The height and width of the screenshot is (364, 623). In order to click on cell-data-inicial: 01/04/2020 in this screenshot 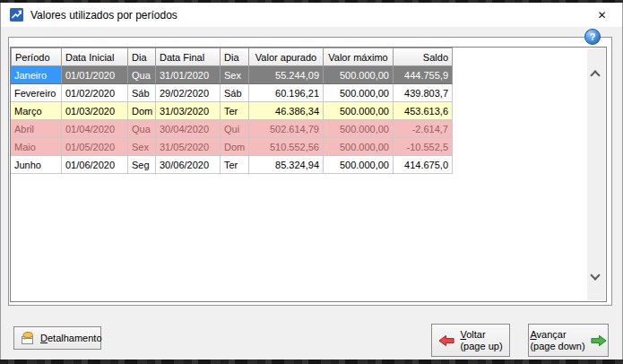, I will do `click(95, 129)`.